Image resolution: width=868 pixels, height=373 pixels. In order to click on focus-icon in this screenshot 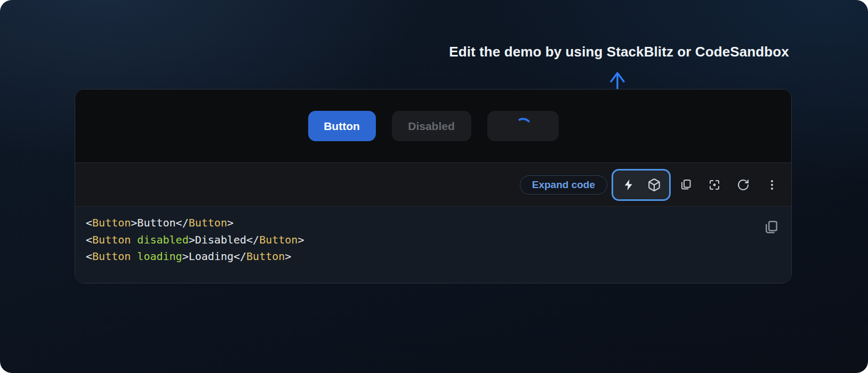, I will do `click(714, 185)`.